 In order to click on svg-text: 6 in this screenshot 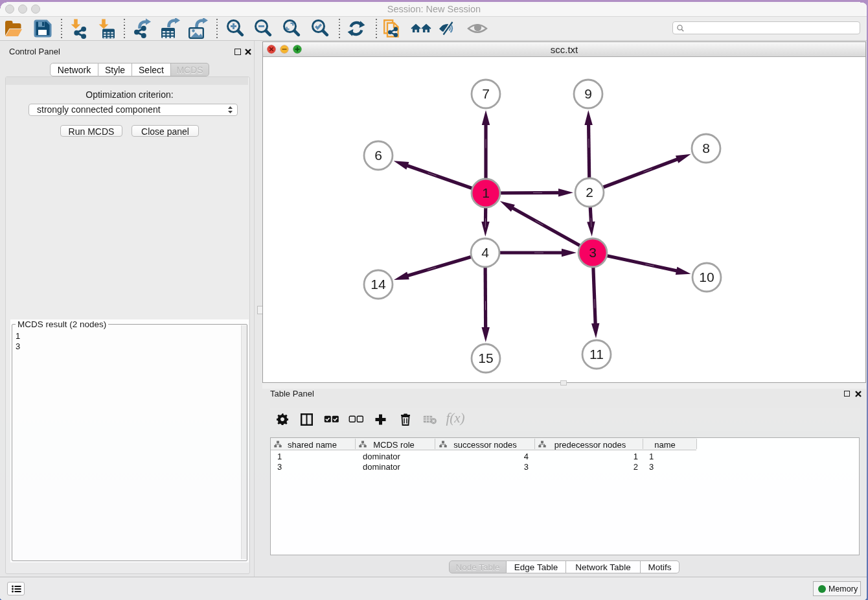, I will do `click(378, 156)`.